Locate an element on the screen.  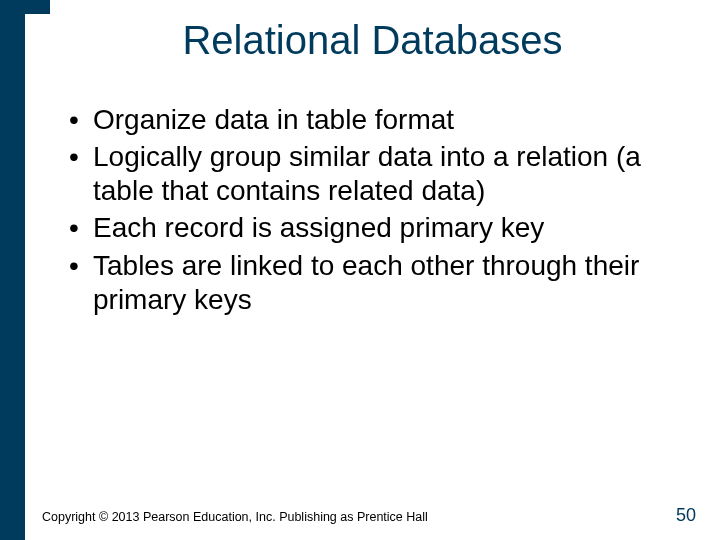
bullet-item: Logically group similar data into a rela… is located at coordinates (376, 174).